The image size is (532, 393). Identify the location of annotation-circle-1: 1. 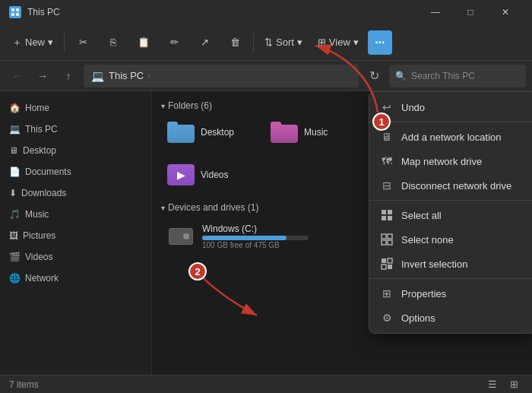
(382, 122).